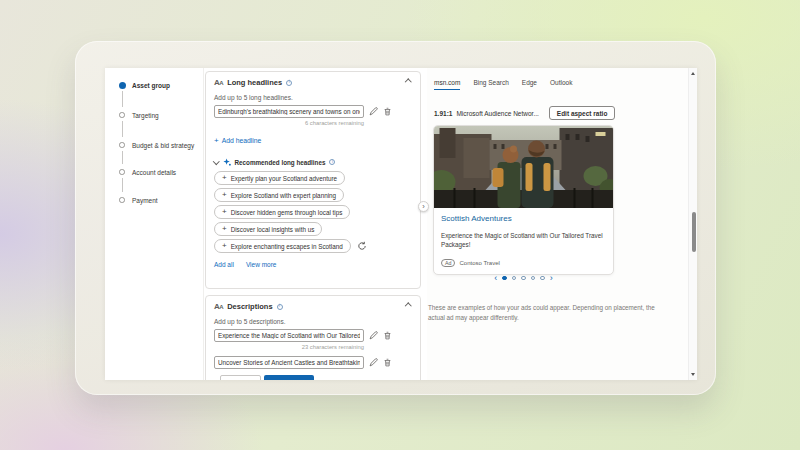 The image size is (800, 450). What do you see at coordinates (524, 264) in the screenshot?
I see `ad-attribution-row: Ad Contoso Travel` at bounding box center [524, 264].